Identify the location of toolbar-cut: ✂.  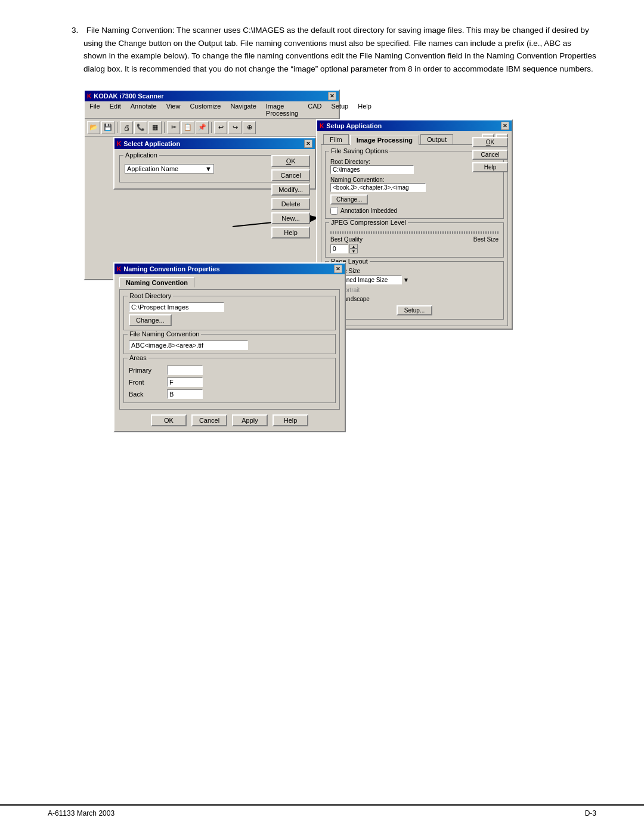
(174, 128).